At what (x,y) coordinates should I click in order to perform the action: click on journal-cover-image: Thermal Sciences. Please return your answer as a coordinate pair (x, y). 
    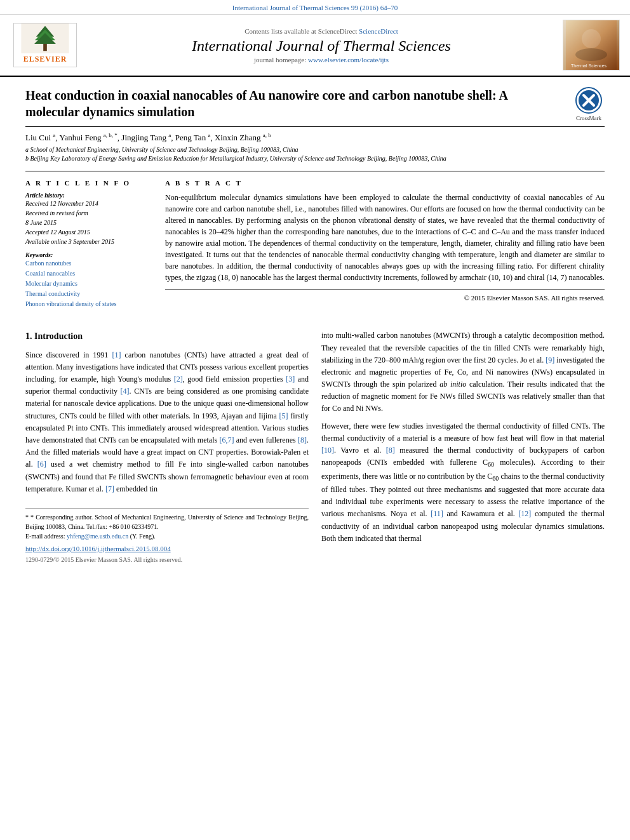
    Looking at the image, I should click on (591, 45).